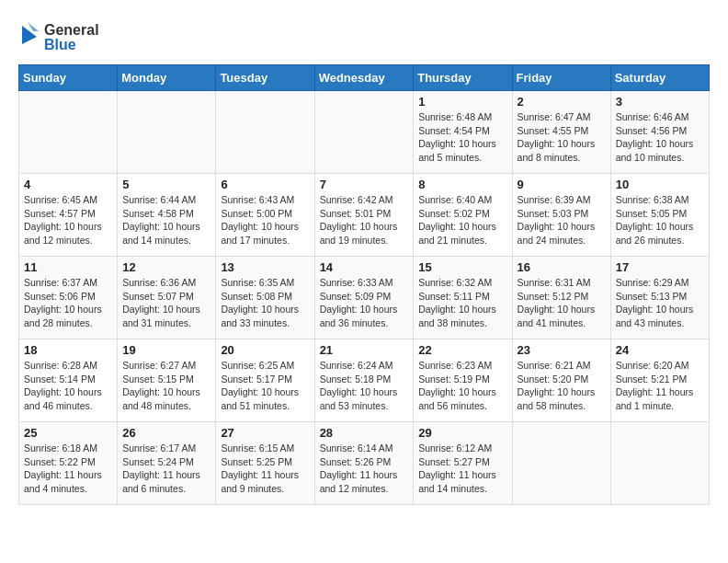 This screenshot has width=728, height=563. What do you see at coordinates (68, 215) in the screenshot?
I see `calendar-day-cell: 4Sunrise: 6:45 AMSunset: 4:57 PMDaylight…` at bounding box center [68, 215].